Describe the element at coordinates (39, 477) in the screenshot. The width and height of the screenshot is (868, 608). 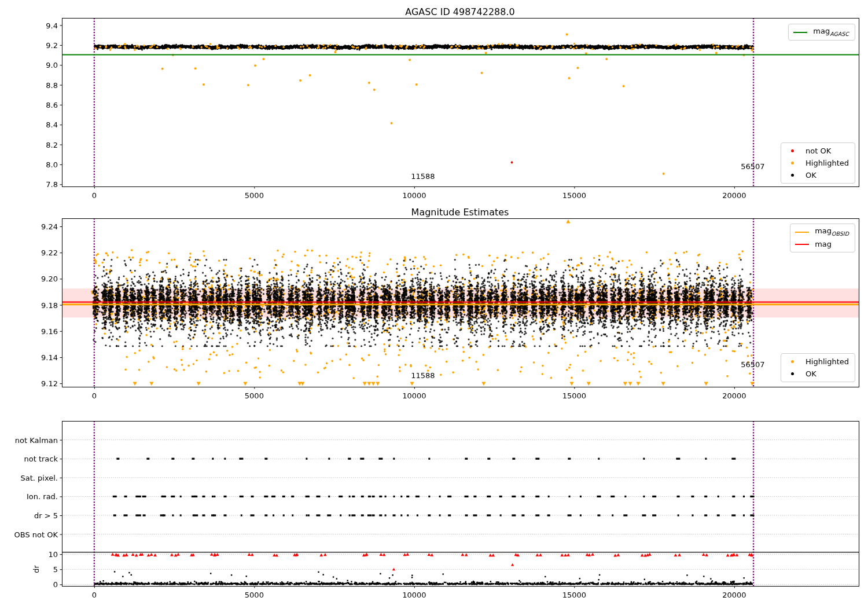
I see `flag-row-label: Sat. pixel.` at that location.